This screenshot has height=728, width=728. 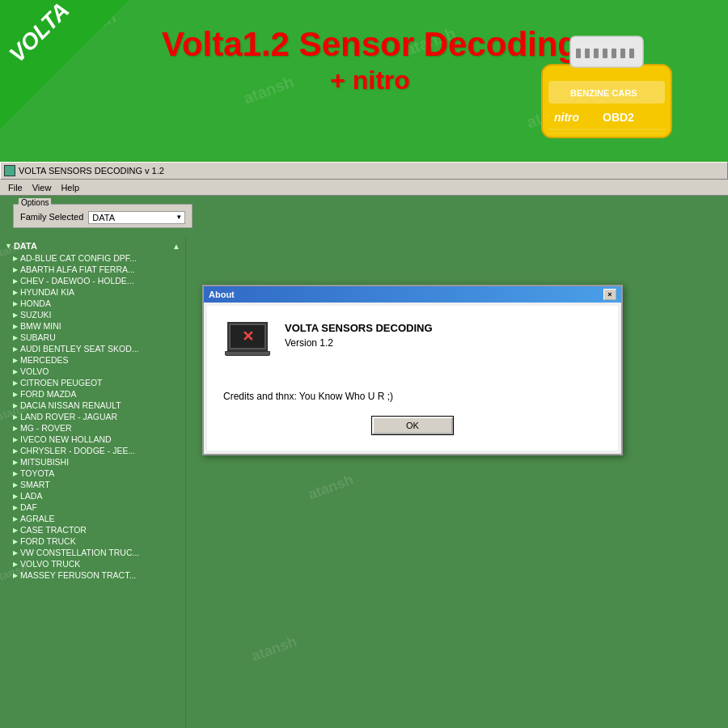 What do you see at coordinates (103, 216) in the screenshot?
I see `options-panel: Options Family Selected DATA` at bounding box center [103, 216].